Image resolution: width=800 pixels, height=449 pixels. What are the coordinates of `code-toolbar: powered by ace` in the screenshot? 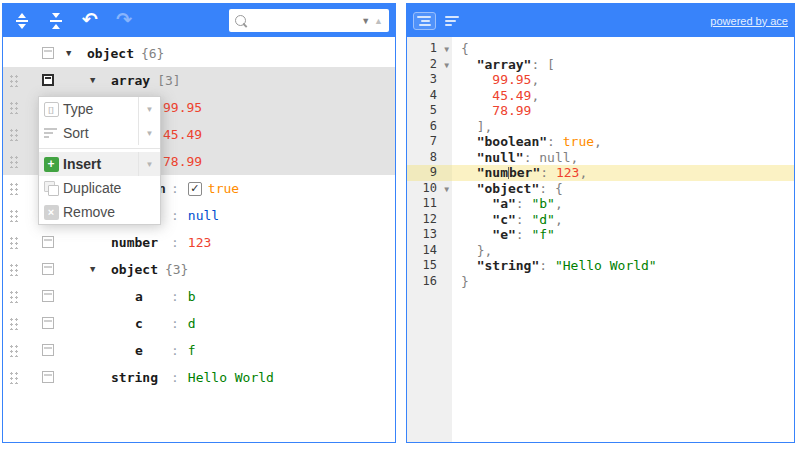 It's located at (600, 20).